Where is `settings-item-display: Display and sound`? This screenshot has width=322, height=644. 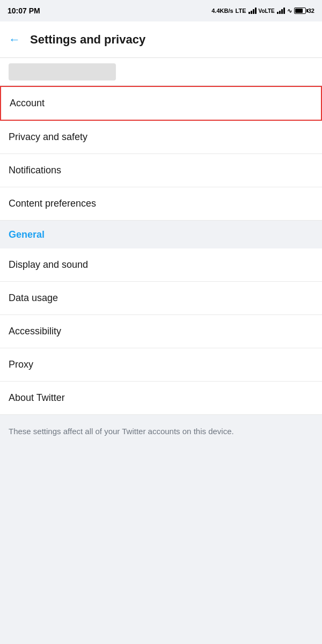
settings-item-display: Display and sound is located at coordinates (161, 265).